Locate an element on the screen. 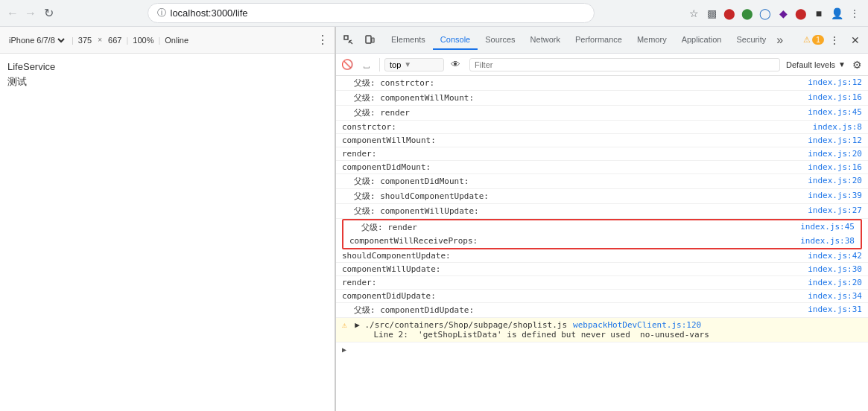 The width and height of the screenshot is (868, 411). devtools-left-icons is located at coordinates (359, 40).